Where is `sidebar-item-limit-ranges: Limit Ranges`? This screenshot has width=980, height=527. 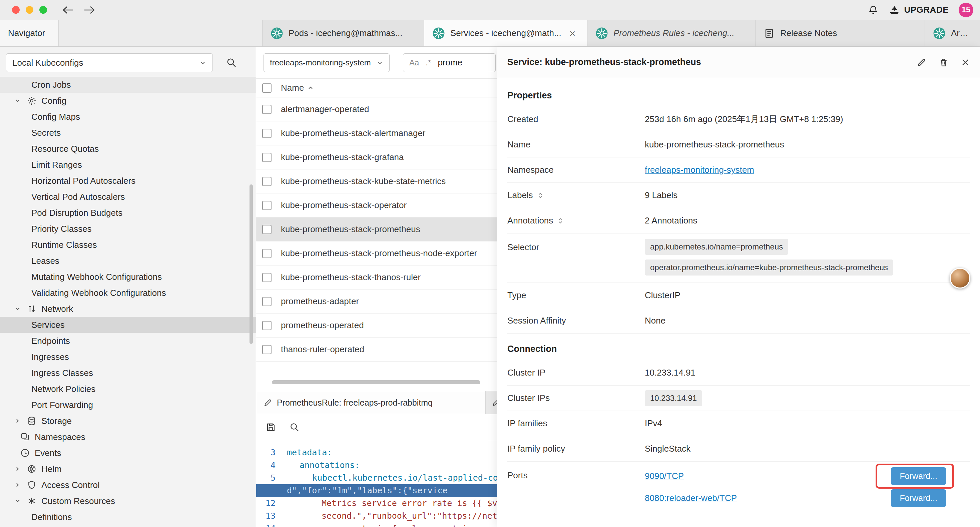 sidebar-item-limit-ranges: Limit Ranges is located at coordinates (128, 165).